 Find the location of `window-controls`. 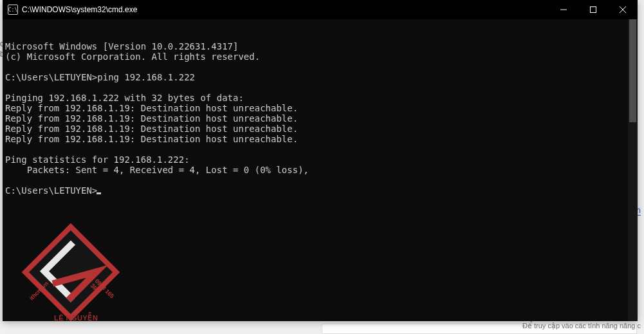

window-controls is located at coordinates (593, 10).